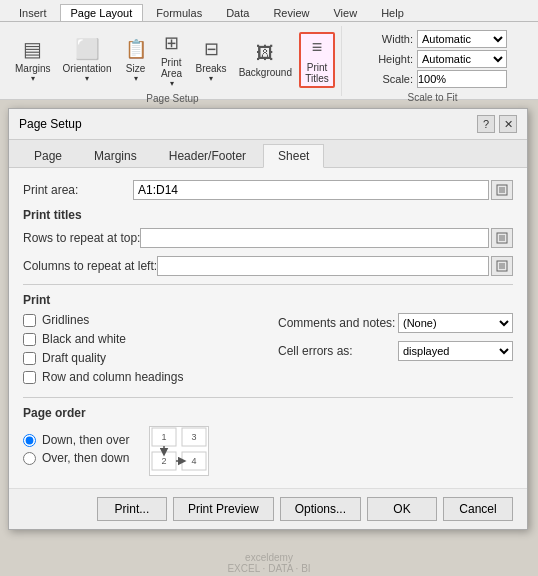  Describe the element at coordinates (30, 340) in the screenshot. I see `black-white-checkbox` at that location.